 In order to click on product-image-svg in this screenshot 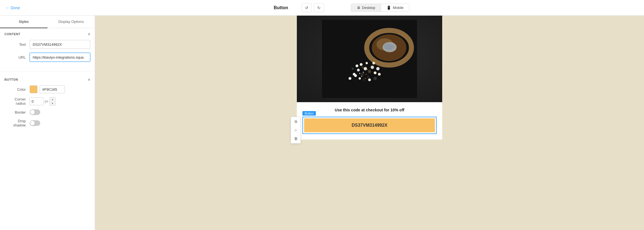, I will do `click(370, 59)`.